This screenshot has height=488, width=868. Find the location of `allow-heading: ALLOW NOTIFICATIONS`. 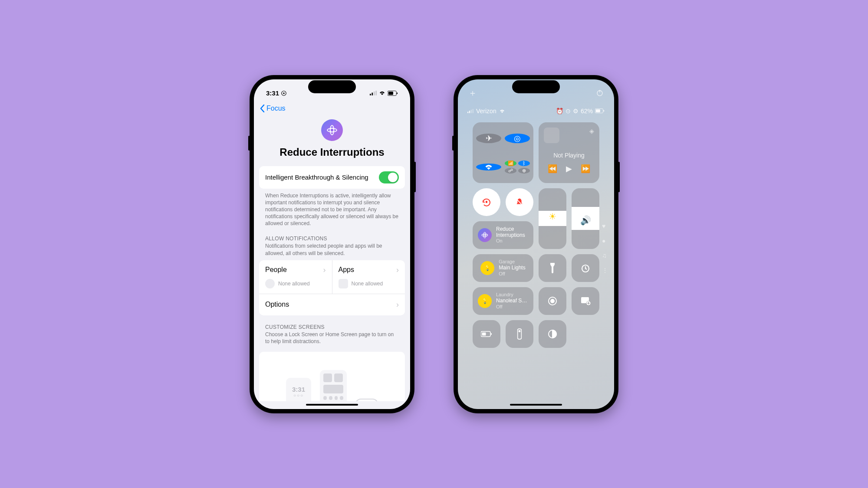

allow-heading: ALLOW NOTIFICATIONS is located at coordinates (332, 238).